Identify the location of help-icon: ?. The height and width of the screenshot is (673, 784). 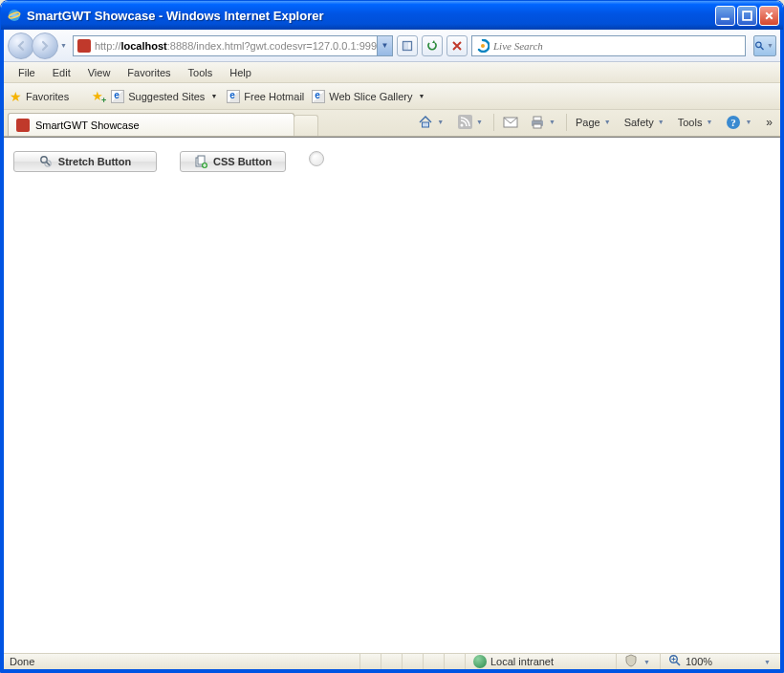
(733, 122).